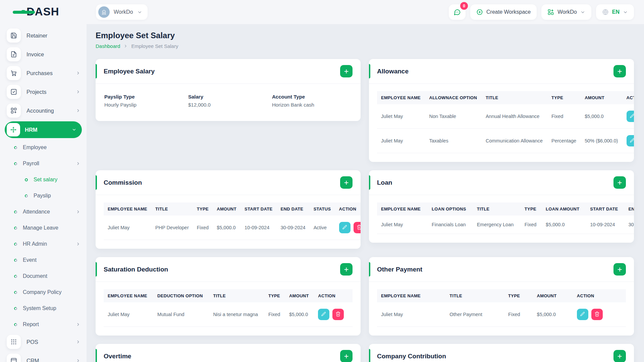 Image resolution: width=644 pixels, height=362 pixels. I want to click on card-header: Allowance +, so click(501, 71).